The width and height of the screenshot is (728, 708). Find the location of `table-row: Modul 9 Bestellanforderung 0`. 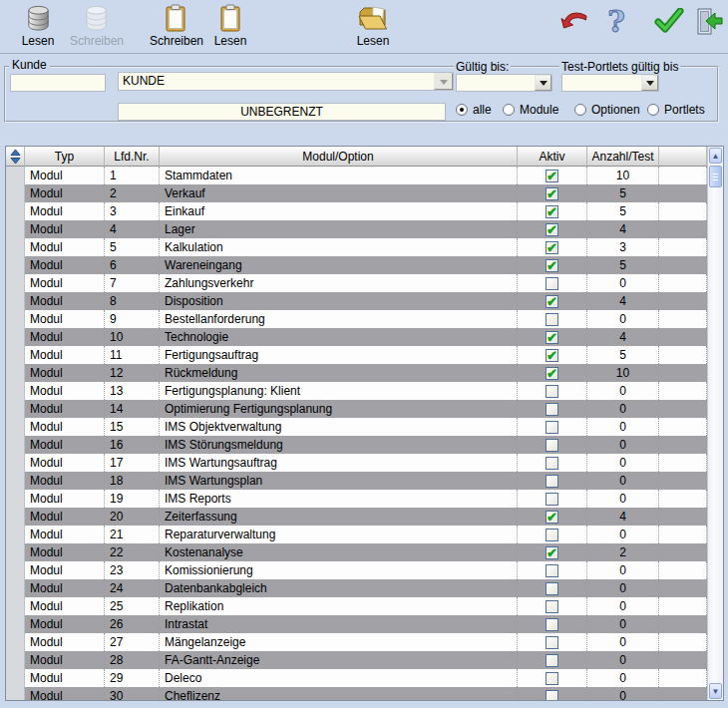

table-row: Modul 9 Bestellanforderung 0 is located at coordinates (357, 319).